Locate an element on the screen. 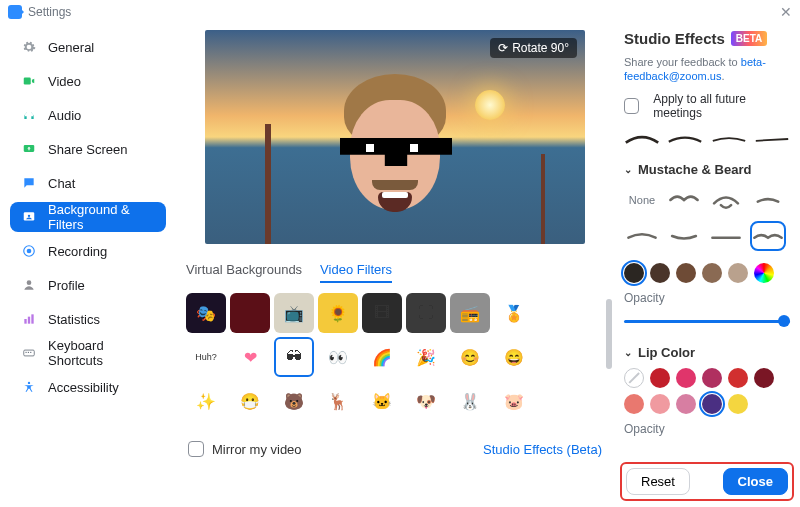 The image size is (800, 507). filter-microwave: 📻 is located at coordinates (470, 313).